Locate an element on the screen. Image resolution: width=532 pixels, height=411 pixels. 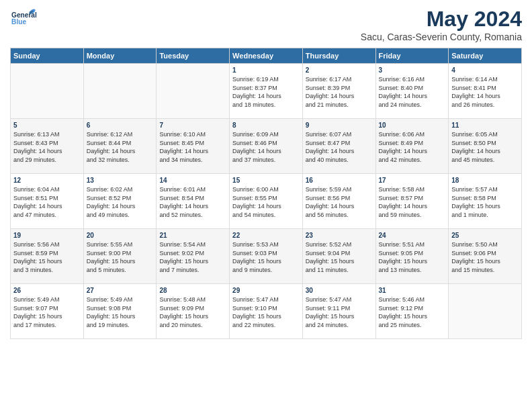
weekday-header: Sunday is located at coordinates (47, 56).